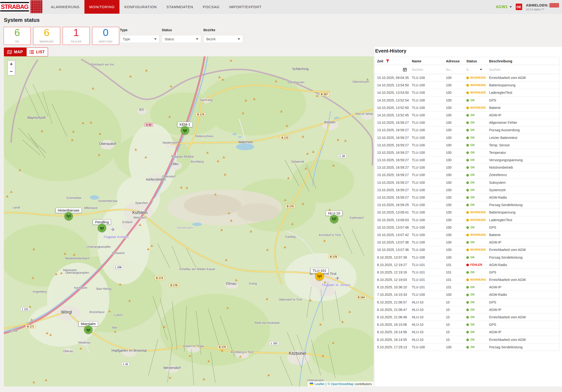  I want to click on status-filter-input, so click(472, 70).